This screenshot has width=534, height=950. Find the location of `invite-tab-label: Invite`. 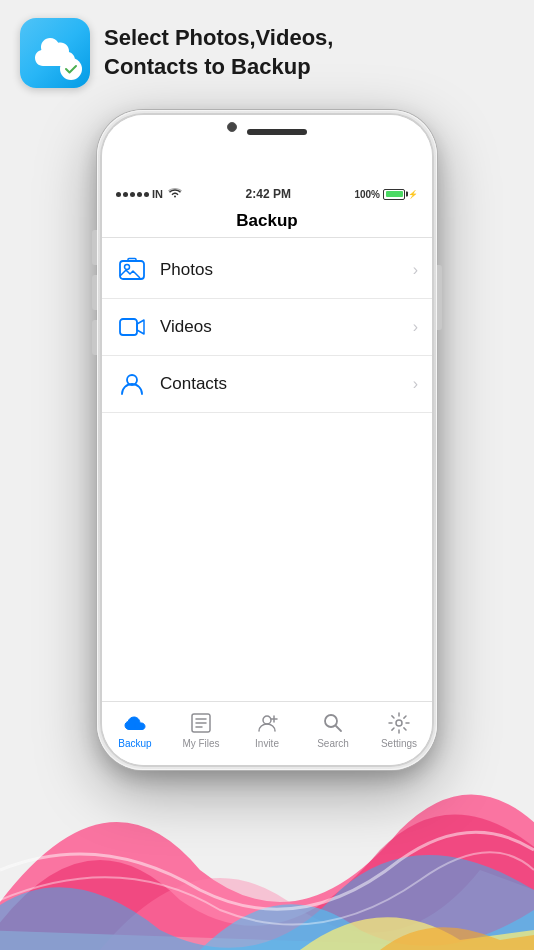

invite-tab-label: Invite is located at coordinates (267, 744).